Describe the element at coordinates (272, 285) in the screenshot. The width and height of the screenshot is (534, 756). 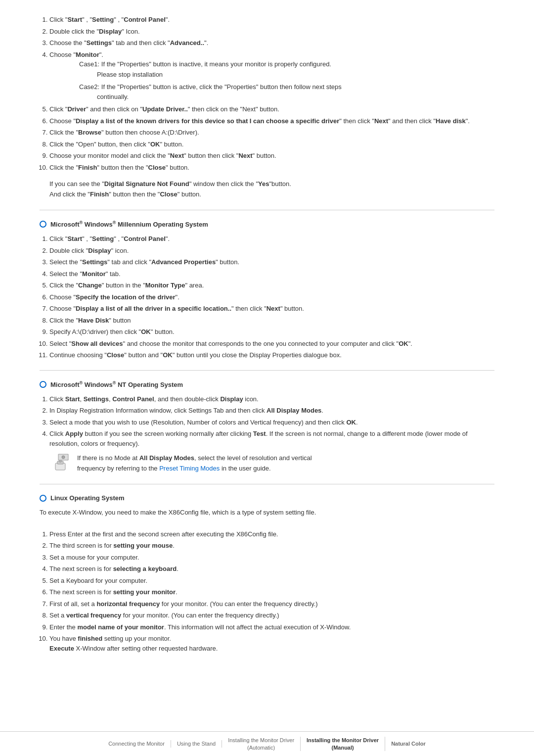
I see `list-item: Click the "Change" button in the "Monito…` at that location.